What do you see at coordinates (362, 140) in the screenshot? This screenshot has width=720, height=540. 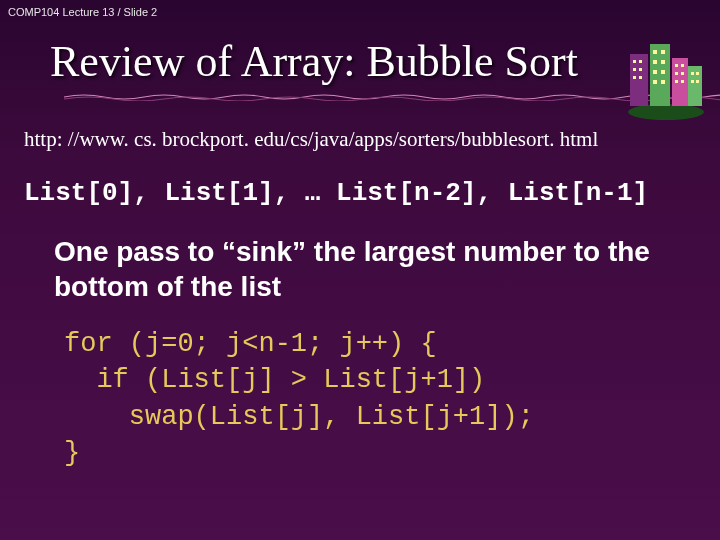 I see `reference-url: http: //www. cs. brockport. edu/cs/java/…` at bounding box center [362, 140].